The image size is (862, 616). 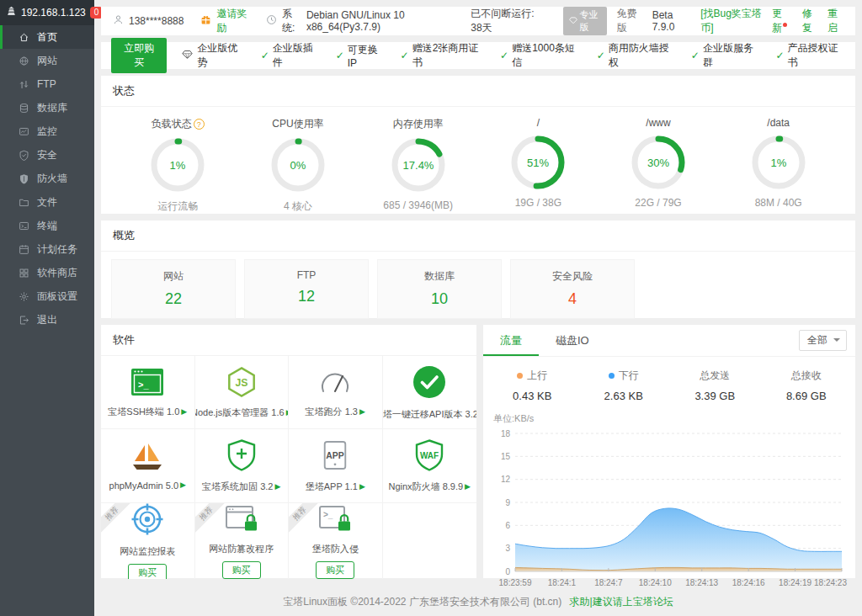 What do you see at coordinates (572, 276) in the screenshot?
I see `overview-card-label: 安全风险` at bounding box center [572, 276].